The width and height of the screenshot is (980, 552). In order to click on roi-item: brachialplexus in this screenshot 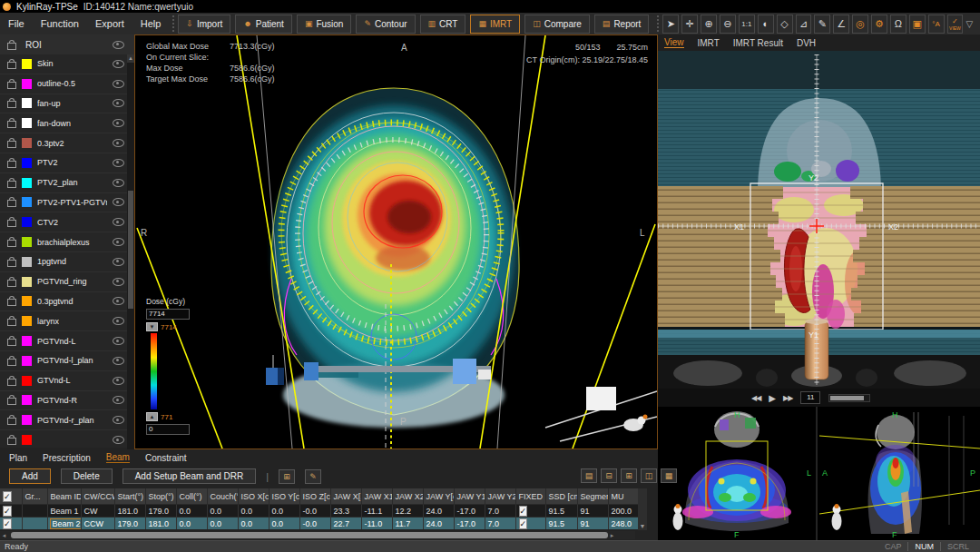, I will do `click(64, 242)`.